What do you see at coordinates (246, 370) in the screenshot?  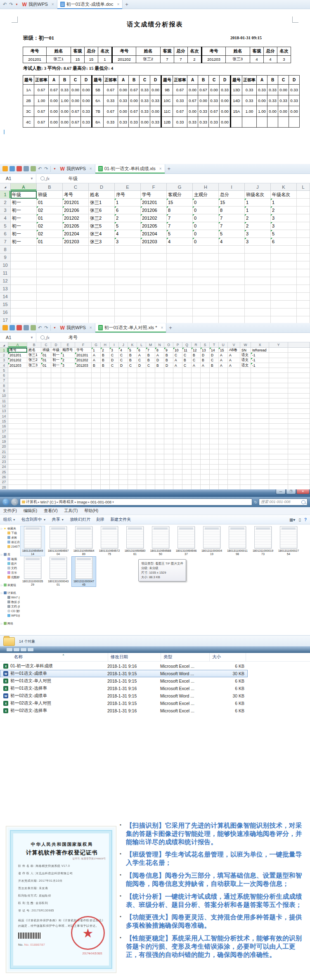 I see `cell-W5` at bounding box center [246, 370].